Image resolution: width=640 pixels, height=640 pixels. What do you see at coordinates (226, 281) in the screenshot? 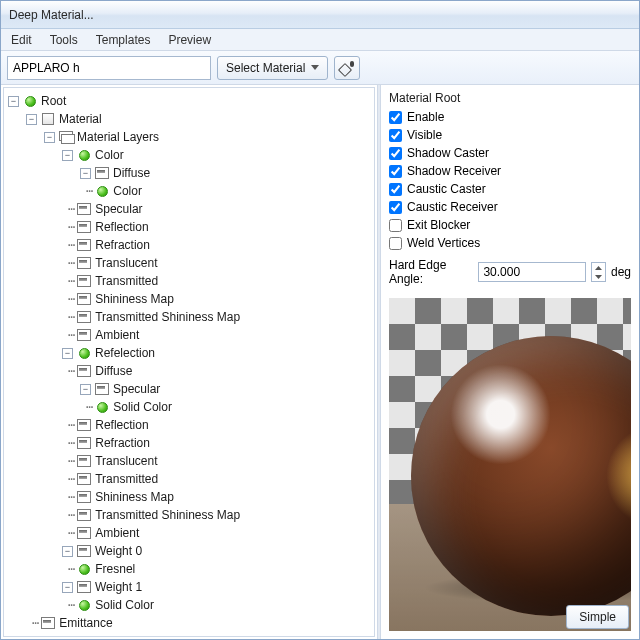
I see `tree-color-transmitted: ⋯Transmitted` at bounding box center [226, 281].